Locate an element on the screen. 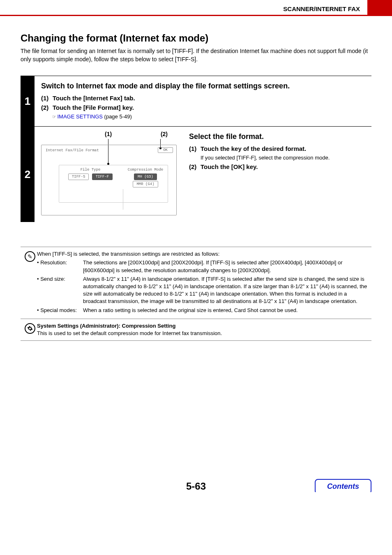  image-settings-page: (page 5-49) is located at coordinates (118, 117).